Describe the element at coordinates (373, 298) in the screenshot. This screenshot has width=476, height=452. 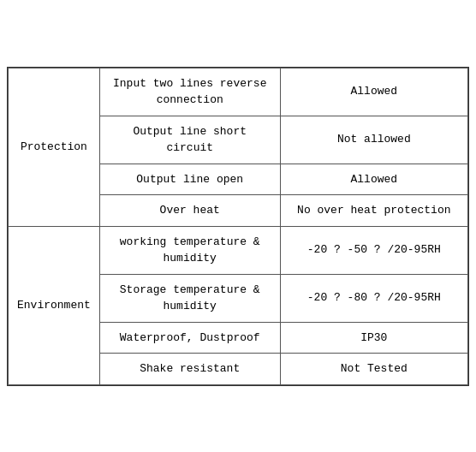
I see `value-cell: -20 ? -80 ? /20-95RH` at that location.